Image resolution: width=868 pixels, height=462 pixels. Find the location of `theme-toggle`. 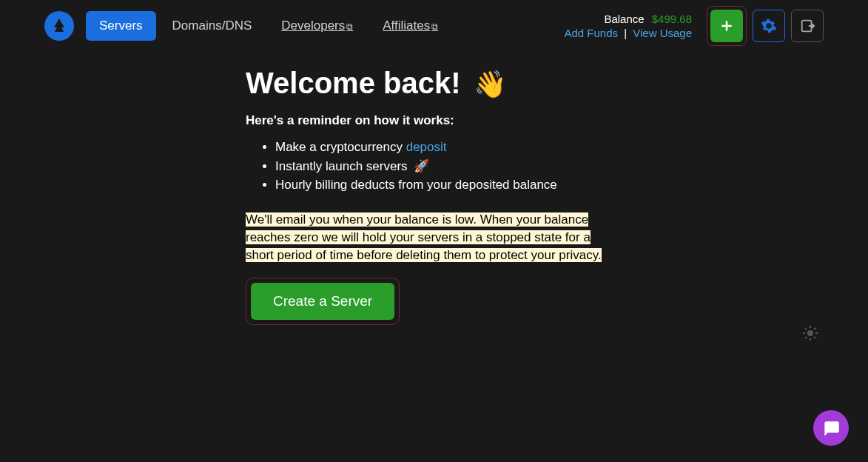

theme-toggle is located at coordinates (810, 335).